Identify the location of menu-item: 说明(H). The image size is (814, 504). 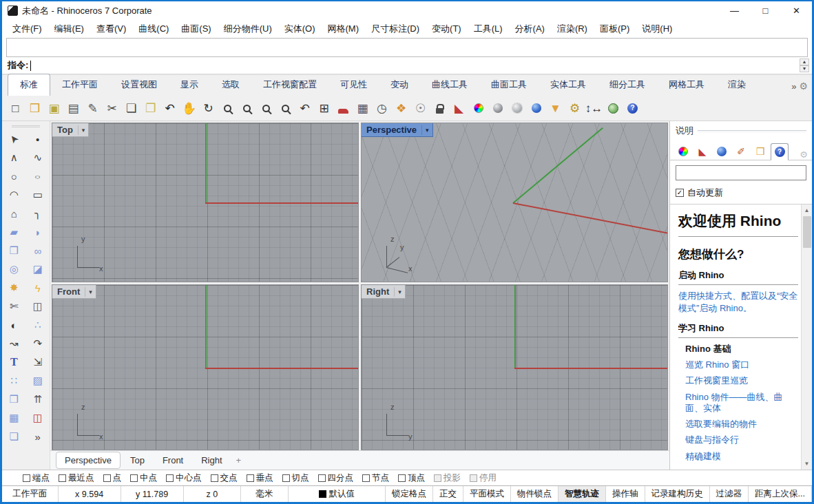
(657, 29).